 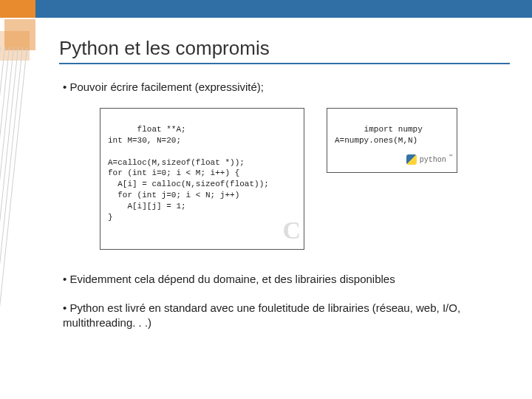 I want to click on c-code-box: float **A; int M=30, N=20; A=calloc(M,si…, so click(x=202, y=179).